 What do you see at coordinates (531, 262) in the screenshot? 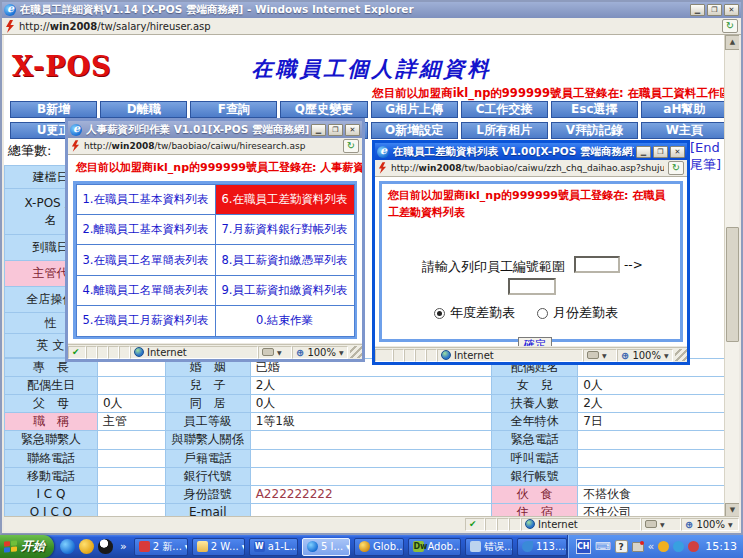
I see `dialog2-frame: 您目前以加盟商ikl_np的999999號員工登錄在: 在職員工差勤資料列表 請…` at bounding box center [531, 262].